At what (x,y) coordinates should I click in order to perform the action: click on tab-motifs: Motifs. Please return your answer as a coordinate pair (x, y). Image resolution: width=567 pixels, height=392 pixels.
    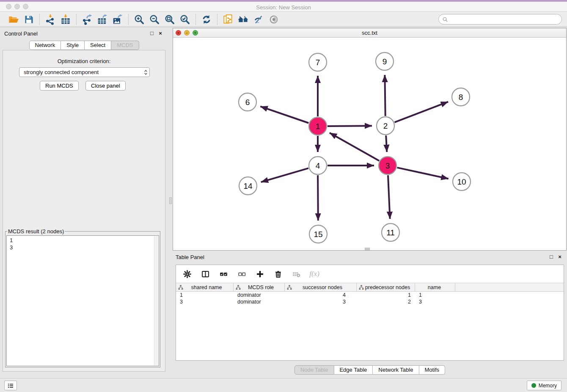
    Looking at the image, I should click on (432, 370).